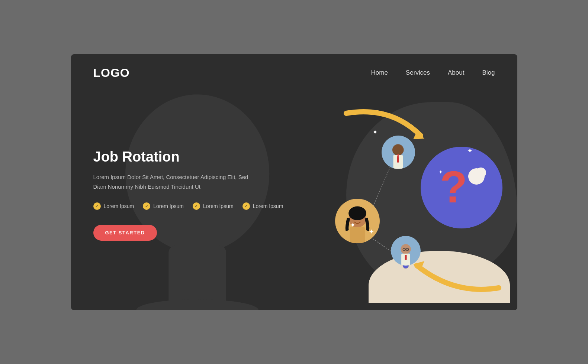  Describe the element at coordinates (462, 188) in the screenshot. I see `question-mark-icon: ?` at that location.